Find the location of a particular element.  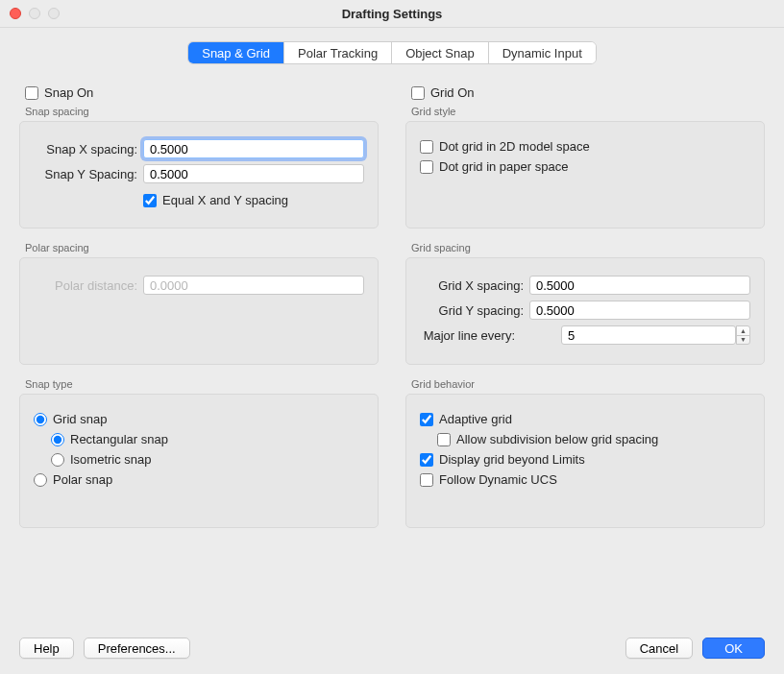

follow-ucs-label: Follow Dynamic UCS is located at coordinates (498, 480).